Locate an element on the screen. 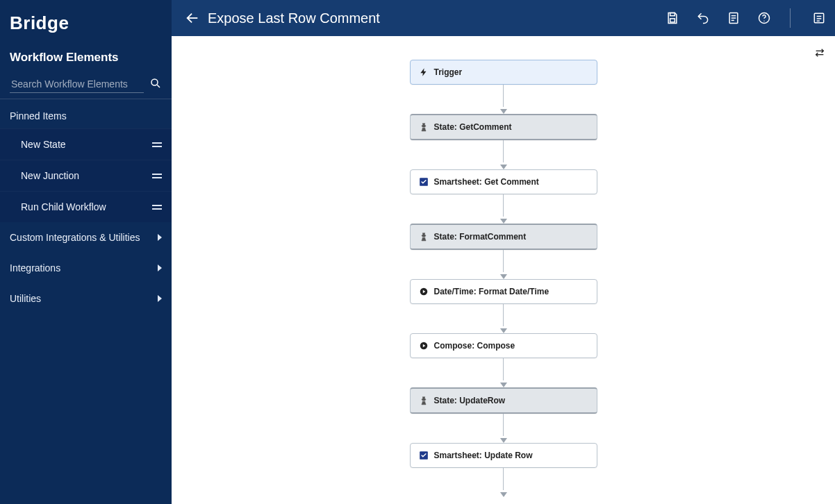  pinned-heading: Pinned Items is located at coordinates (86, 116).